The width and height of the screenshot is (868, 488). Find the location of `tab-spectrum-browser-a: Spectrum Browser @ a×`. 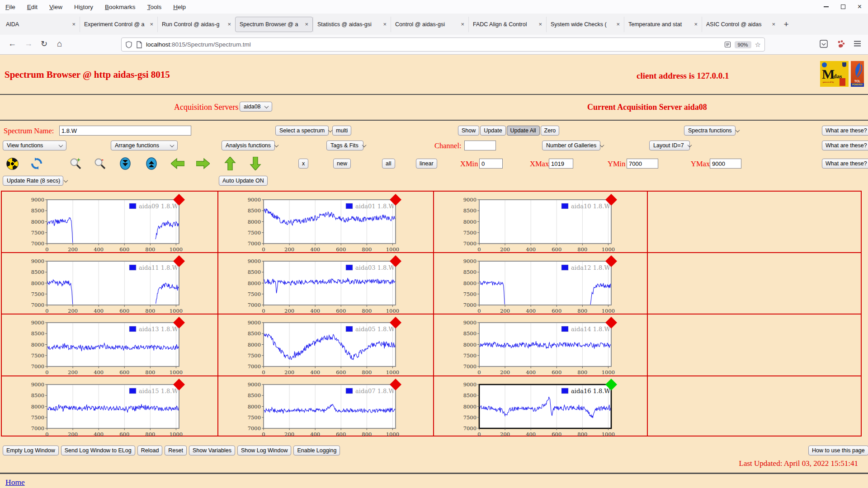

tab-spectrum-browser-a: Spectrum Browser @ a× is located at coordinates (274, 24).